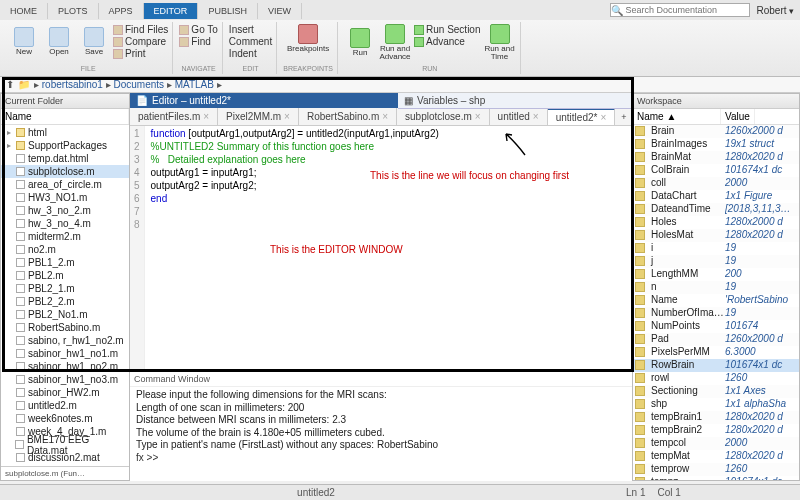 This screenshot has height=500, width=800. Describe the element at coordinates (65, 262) in the screenshot. I see `folder-item: PBL1_2.m` at that location.